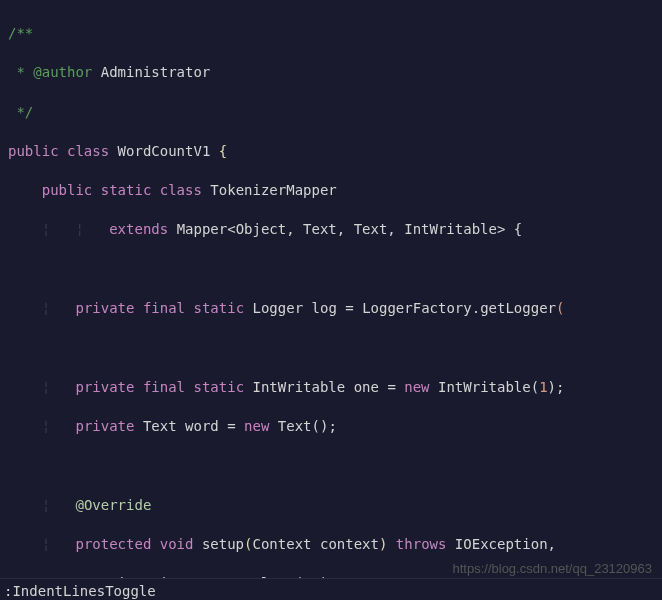 Image resolution: width=662 pixels, height=600 pixels. I want to click on command-bar: :IndentLinesToggle, so click(331, 589).